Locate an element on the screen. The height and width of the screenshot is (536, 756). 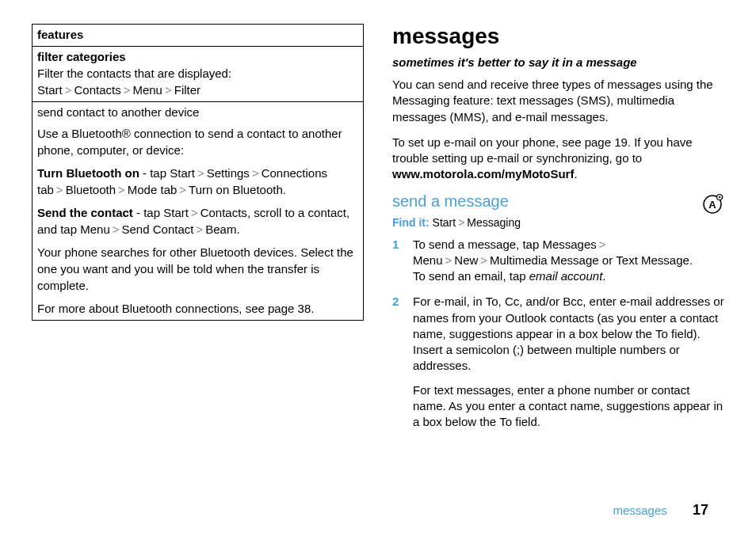
setup-paragraph: To set up e-mail on your phone, see page… is located at coordinates (558, 158).